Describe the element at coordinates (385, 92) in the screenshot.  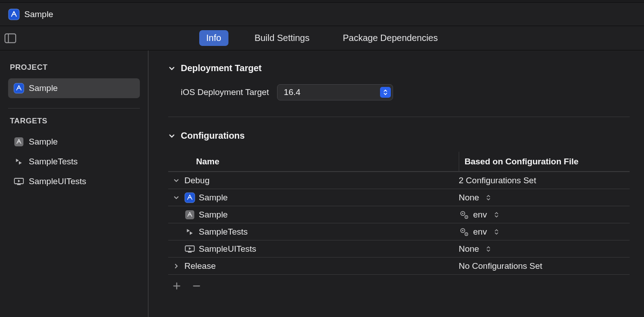
I see `combo-stepper-icon` at that location.